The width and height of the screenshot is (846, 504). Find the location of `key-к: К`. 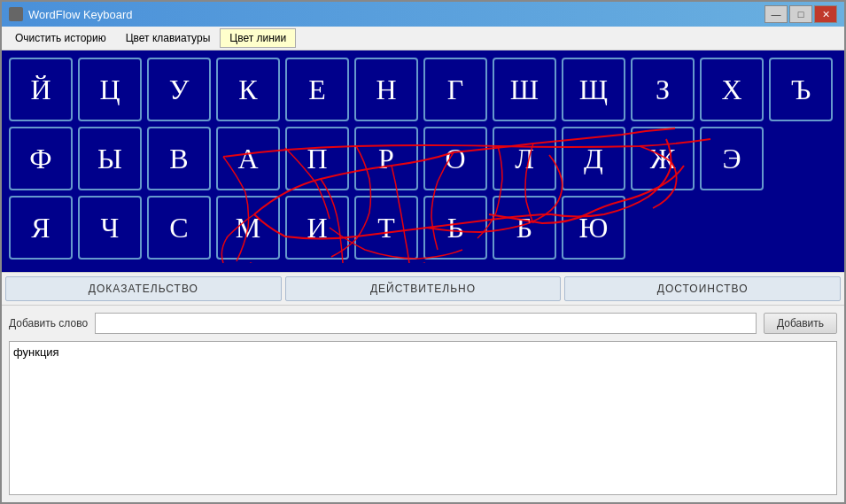

key-к: К is located at coordinates (248, 89).